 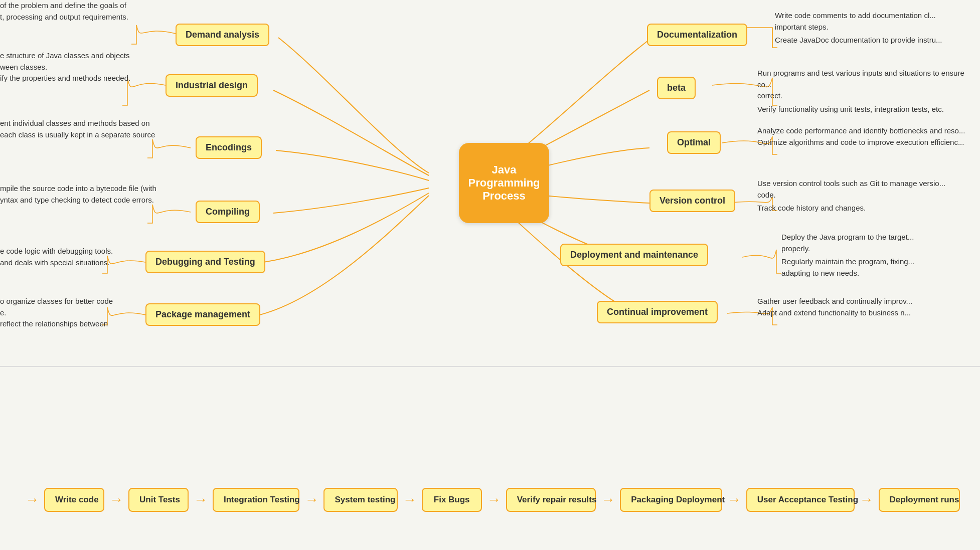 What do you see at coordinates (861, 136) in the screenshot?
I see `text-optimal: Analyze code performance and identify bo…` at bounding box center [861, 136].